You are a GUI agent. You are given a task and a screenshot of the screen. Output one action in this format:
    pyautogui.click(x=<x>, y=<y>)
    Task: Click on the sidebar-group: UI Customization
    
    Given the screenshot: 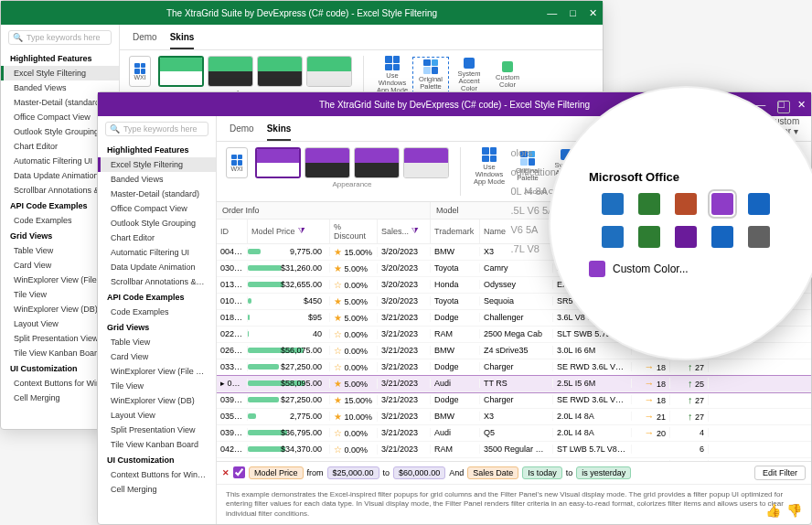 What is the action you would take?
    pyautogui.click(x=157, y=459)
    